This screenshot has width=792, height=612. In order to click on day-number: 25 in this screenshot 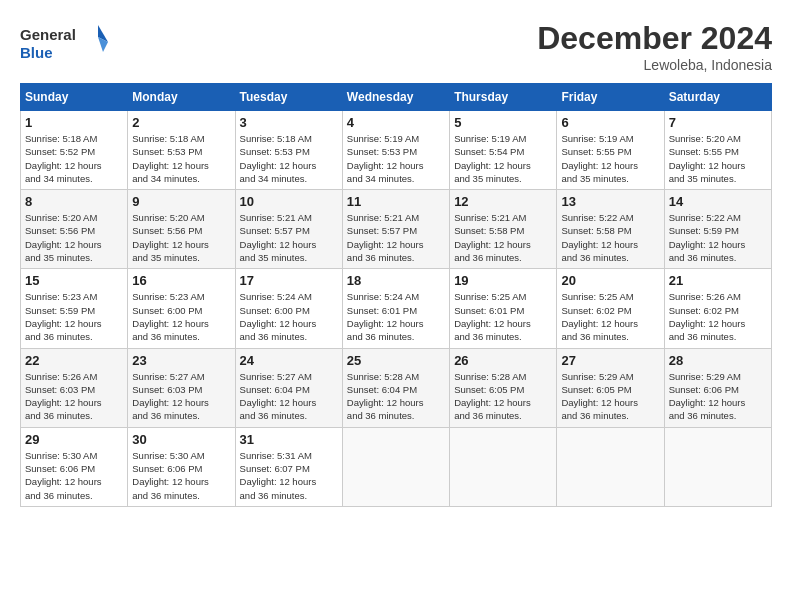, I will do `click(396, 360)`.